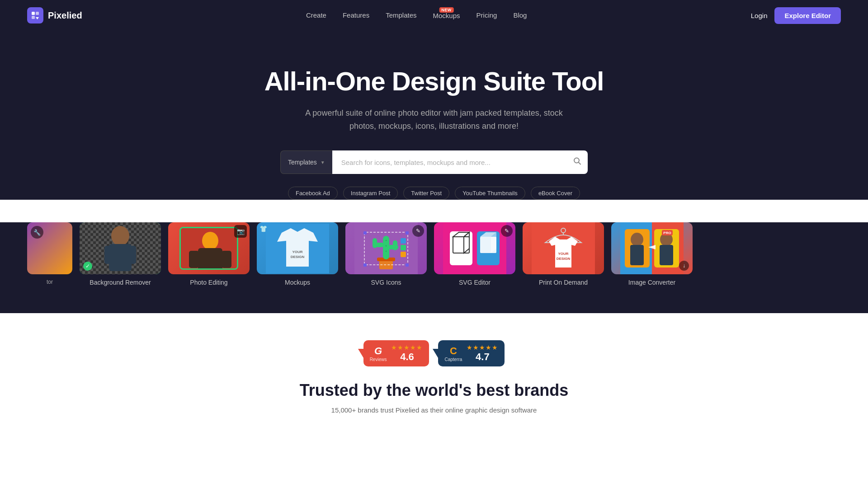  I want to click on tool-icon-editor: 🔧, so click(37, 232).